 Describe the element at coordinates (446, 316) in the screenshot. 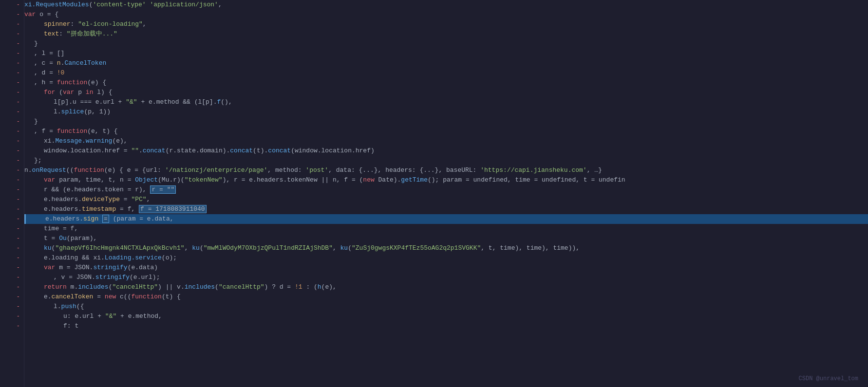

I see `code-line: u: e.url + "&" + e.method,` at that location.